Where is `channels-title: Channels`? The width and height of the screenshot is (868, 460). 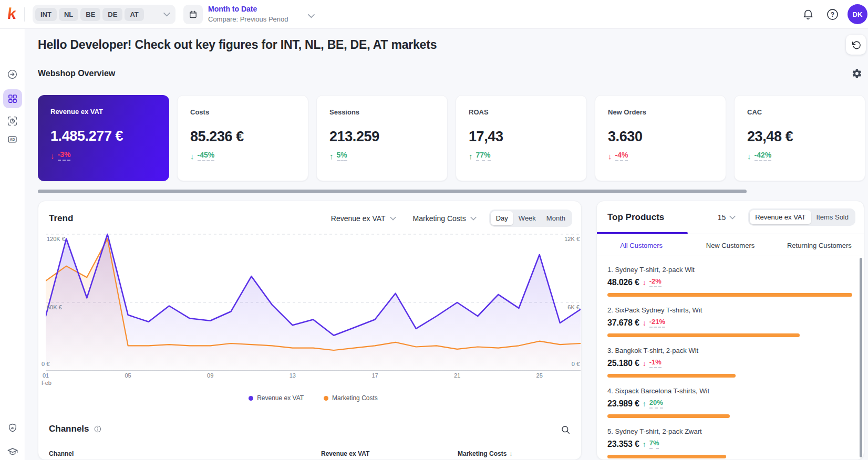 channels-title: Channels is located at coordinates (69, 429).